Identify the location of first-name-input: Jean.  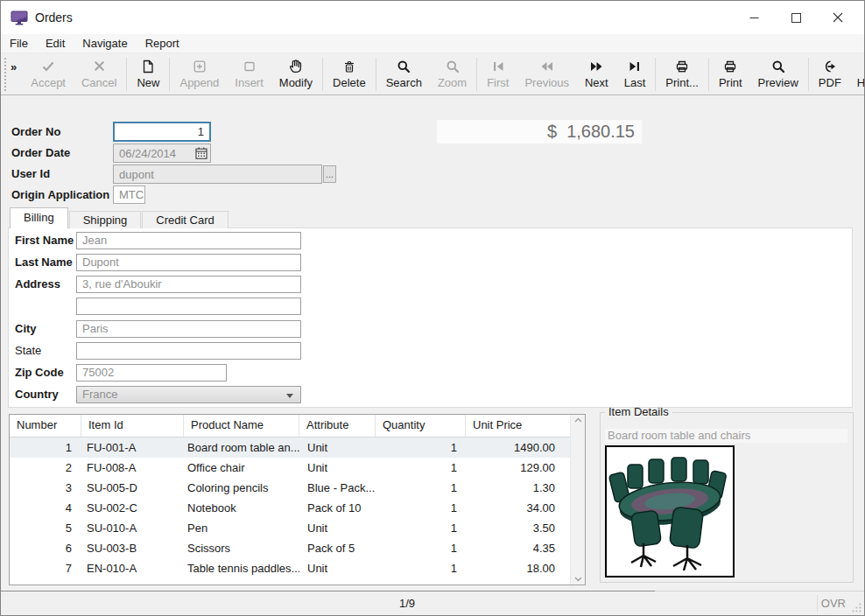
(189, 241).